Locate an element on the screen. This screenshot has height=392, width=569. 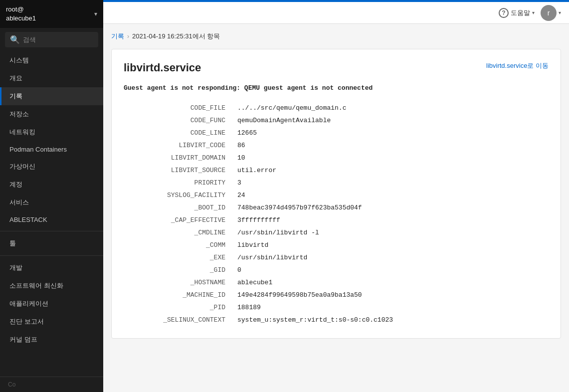
log-field-value: 10 is located at coordinates (391, 158).